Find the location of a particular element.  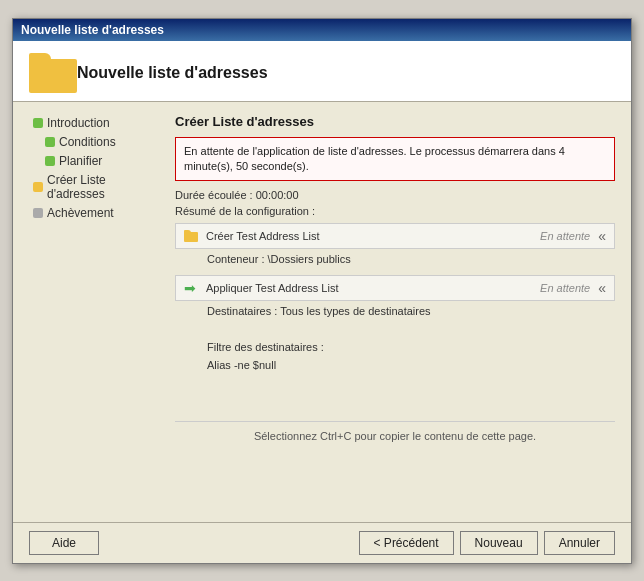

arrow-green-icon: ➡ is located at coordinates (191, 288).